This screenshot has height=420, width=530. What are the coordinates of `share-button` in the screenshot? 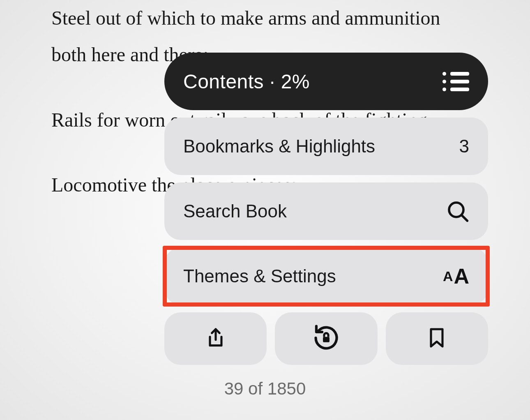 It's located at (215, 339).